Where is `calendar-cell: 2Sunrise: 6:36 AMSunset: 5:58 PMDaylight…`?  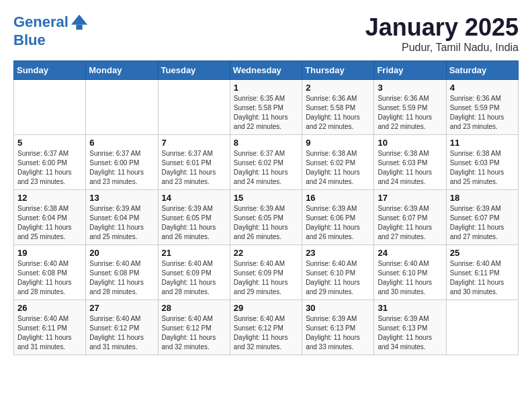
calendar-cell: 2Sunrise: 6:36 AMSunset: 5:58 PMDaylight… is located at coordinates (339, 107).